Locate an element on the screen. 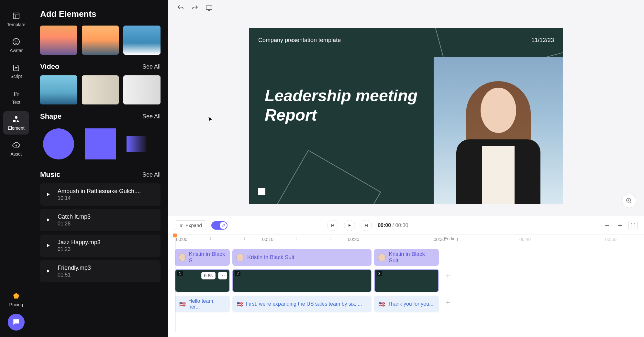 The height and width of the screenshot is (337, 644). more-button: ⋯ is located at coordinates (223, 276).